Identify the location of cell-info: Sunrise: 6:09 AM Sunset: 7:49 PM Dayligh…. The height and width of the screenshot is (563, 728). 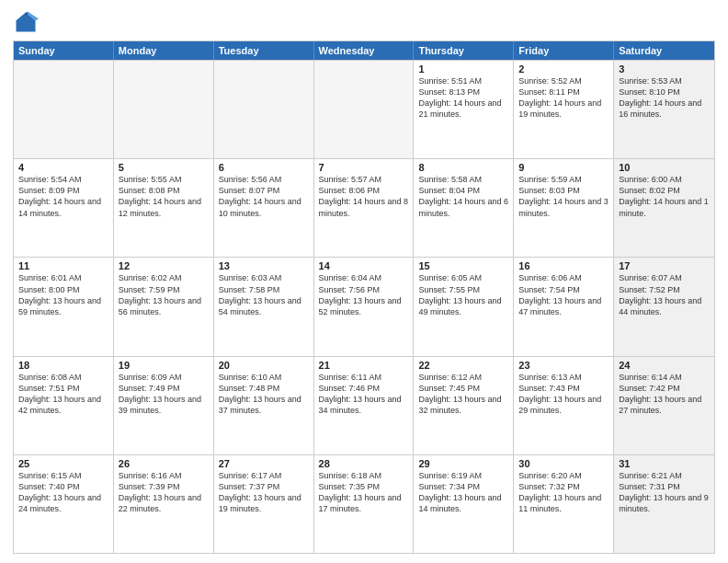
(164, 394).